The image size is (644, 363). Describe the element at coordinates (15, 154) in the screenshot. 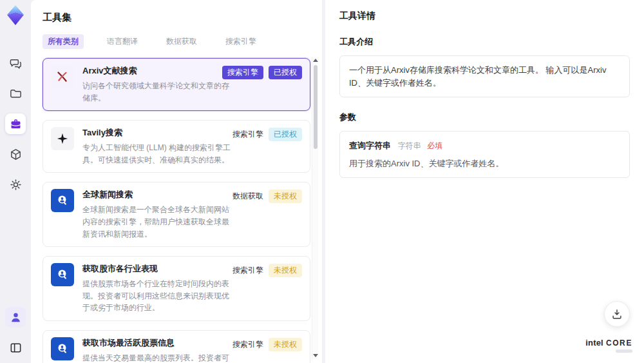

I see `sidebar-item-packages` at that location.